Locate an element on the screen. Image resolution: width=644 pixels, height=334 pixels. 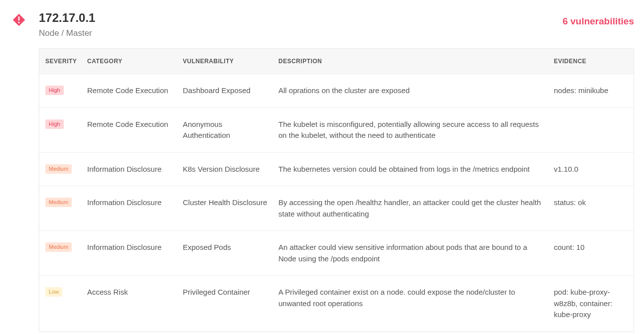
cell-evidence: status: ok is located at coordinates (591, 209).